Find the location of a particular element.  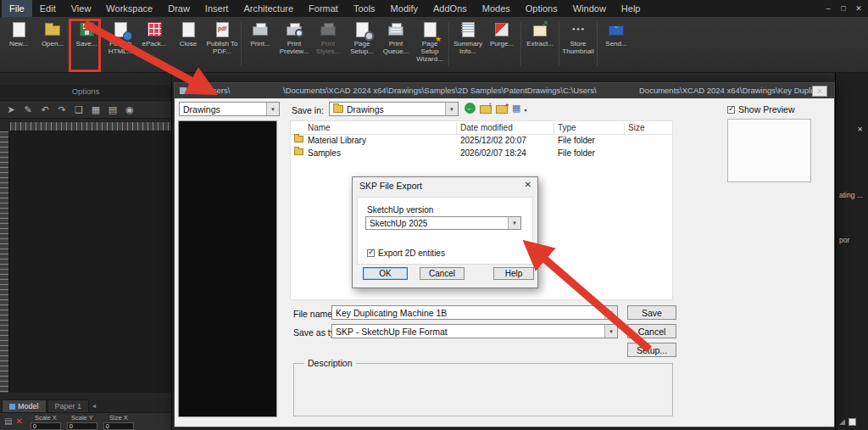

menu-insert: Insert is located at coordinates (217, 8).